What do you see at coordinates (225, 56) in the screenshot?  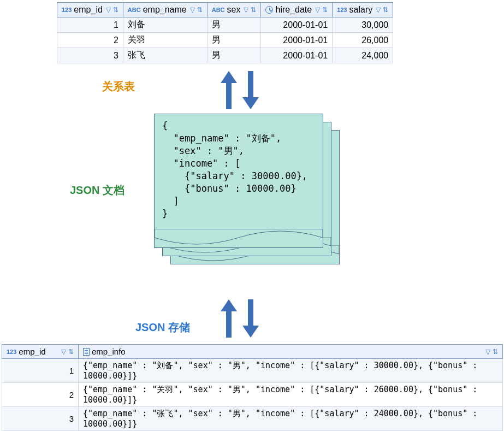 I see `table-row: 3 张飞 男 2000-01-01 24,000` at bounding box center [225, 56].